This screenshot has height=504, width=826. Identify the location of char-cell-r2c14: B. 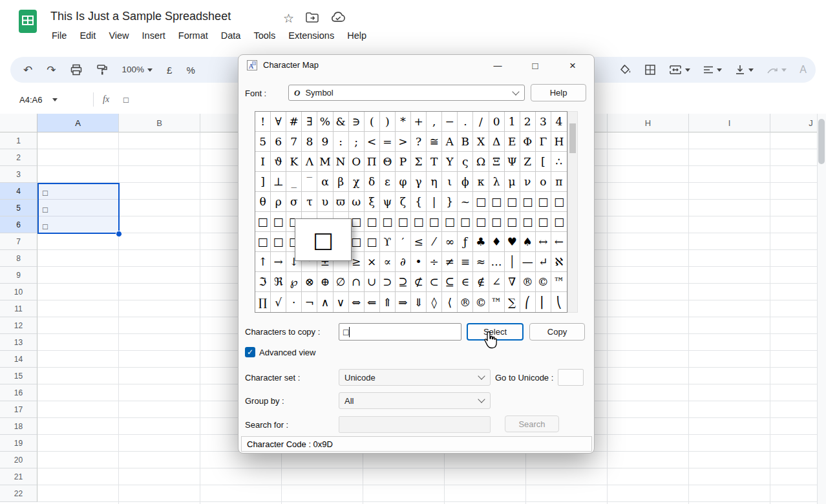
(465, 142).